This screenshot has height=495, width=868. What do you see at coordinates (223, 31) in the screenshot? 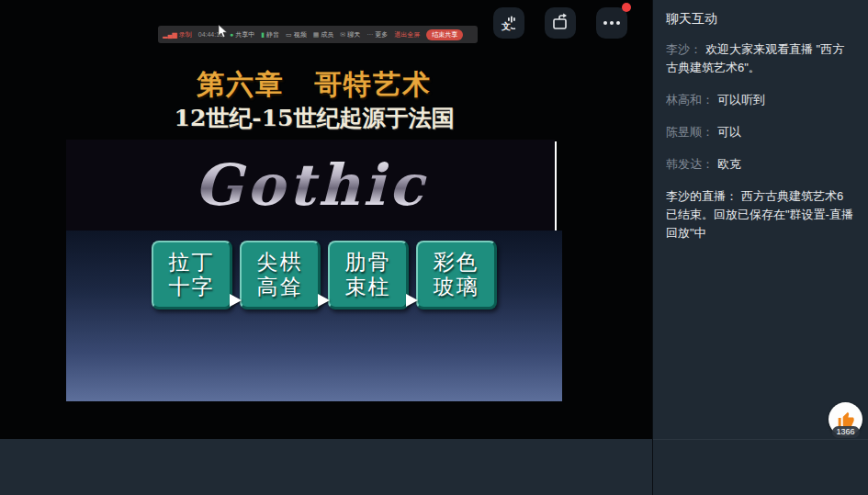
I see `mouse-pointer-icon` at bounding box center [223, 31].